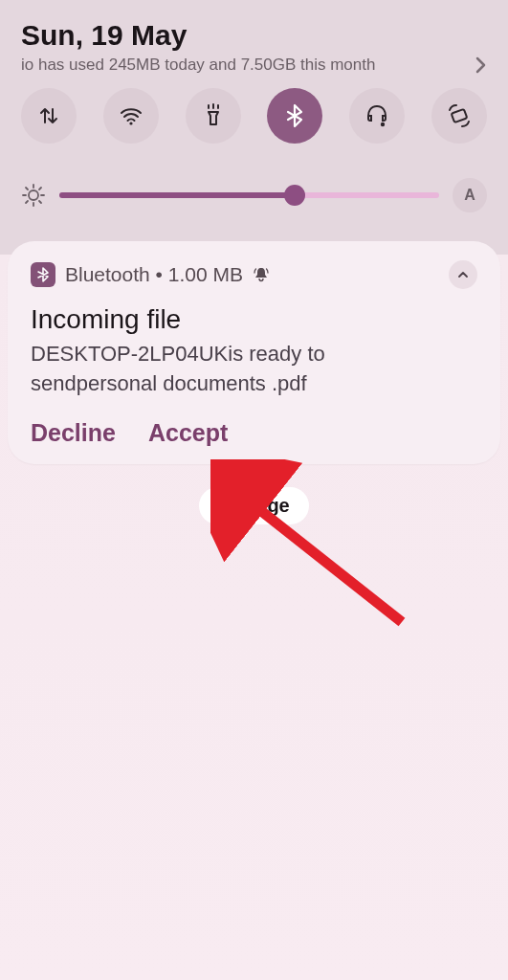 This screenshot has width=508, height=980. Describe the element at coordinates (254, 65) in the screenshot. I see `data-usage-row: io has used 245MB today and 7.50GB this …` at that location.